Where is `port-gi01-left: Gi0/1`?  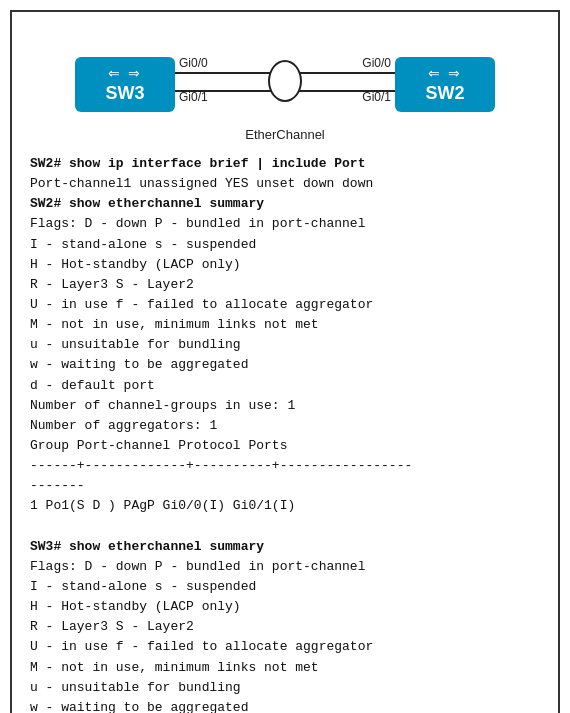 port-gi01-left: Gi0/1 is located at coordinates (194, 97).